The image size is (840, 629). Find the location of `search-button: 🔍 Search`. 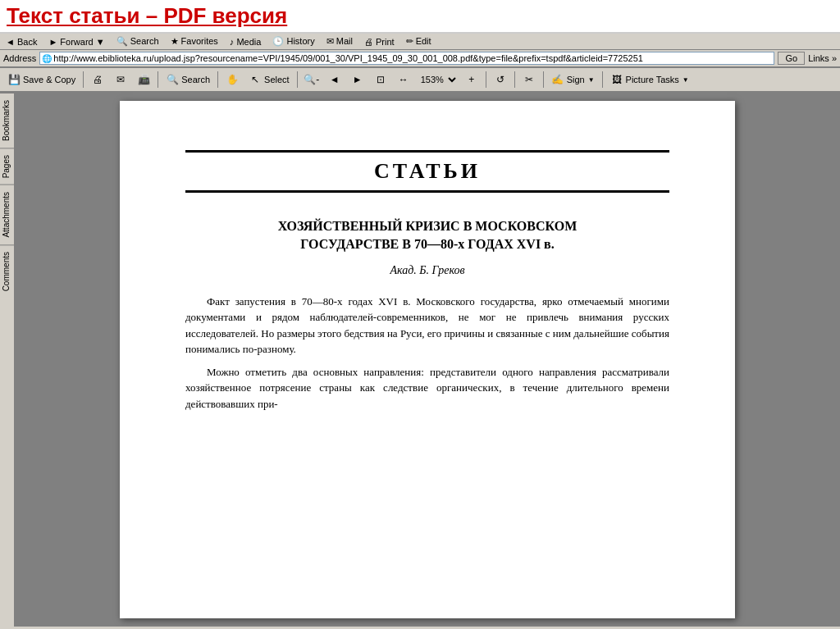

search-button: 🔍 Search is located at coordinates (188, 80).